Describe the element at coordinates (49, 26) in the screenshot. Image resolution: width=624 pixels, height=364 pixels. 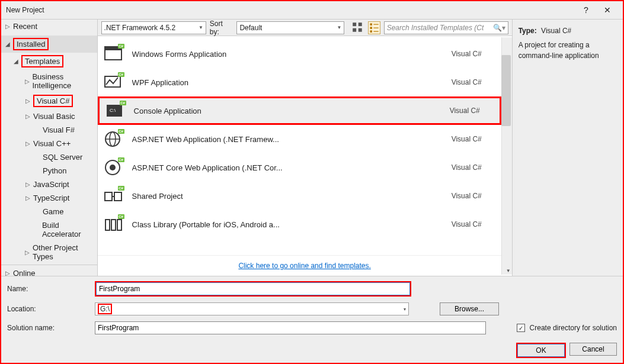
I see `tree-recent: ▷Recent` at that location.